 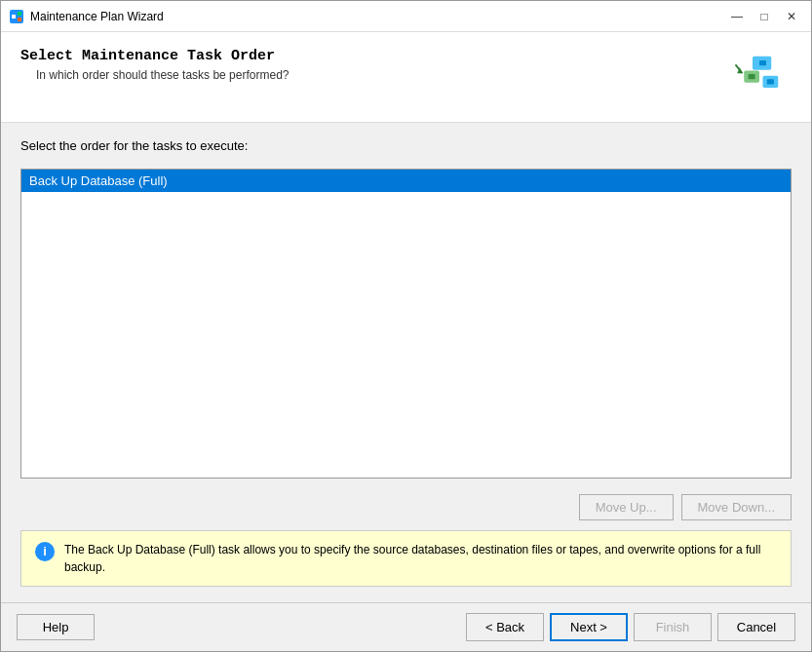 I want to click on title-bar: Maintenance Plan Wizard — □ ✕, so click(x=406, y=17).